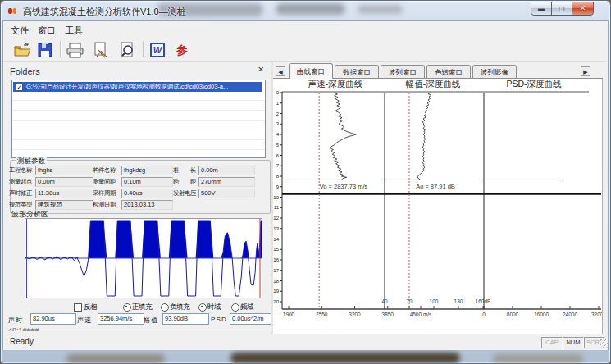  Describe the element at coordinates (84, 320) in the screenshot. I see `wave-value-label: 声 速` at that location.